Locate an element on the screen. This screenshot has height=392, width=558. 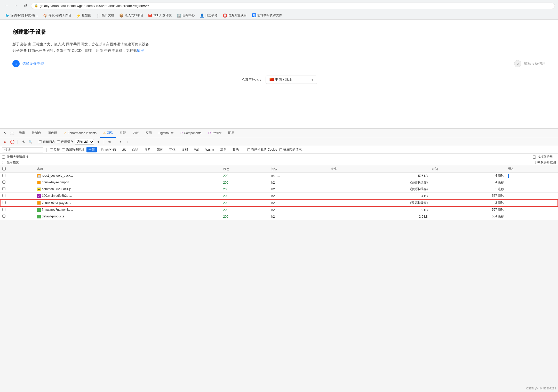
tab-console: 控制台 is located at coordinates (36, 133).